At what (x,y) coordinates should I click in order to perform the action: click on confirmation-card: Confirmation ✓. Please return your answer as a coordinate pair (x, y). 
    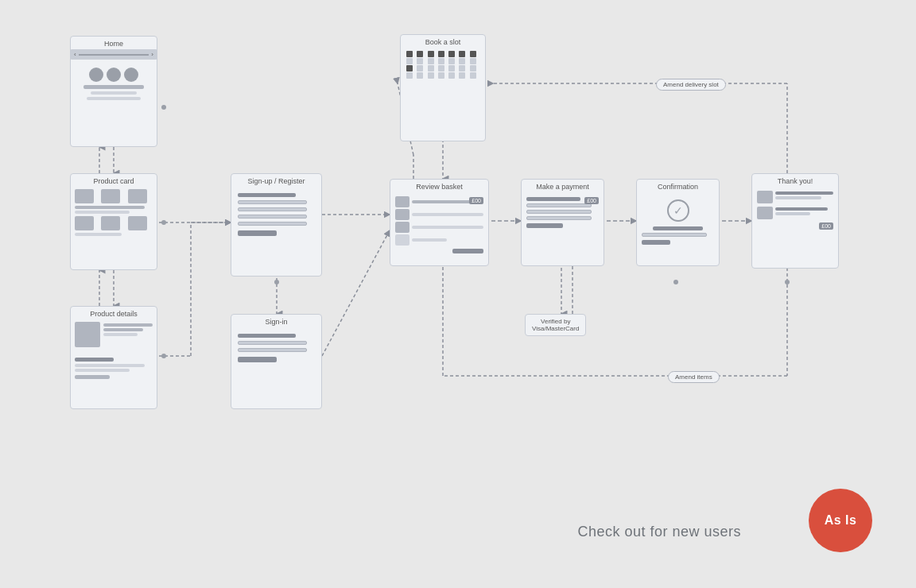
    Looking at the image, I should click on (677, 222).